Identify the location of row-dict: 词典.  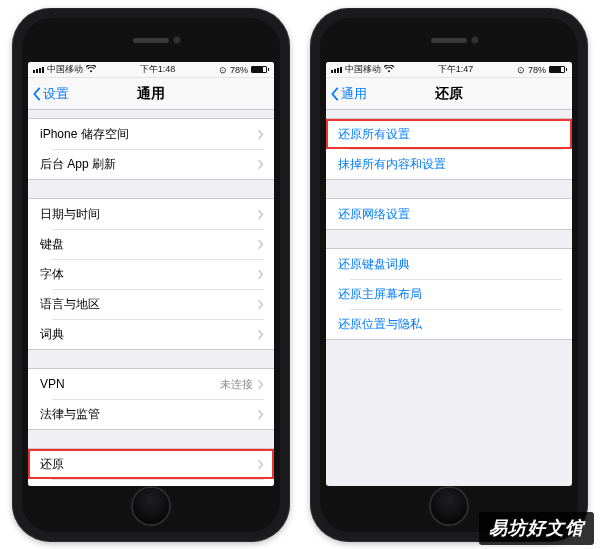
(151, 334).